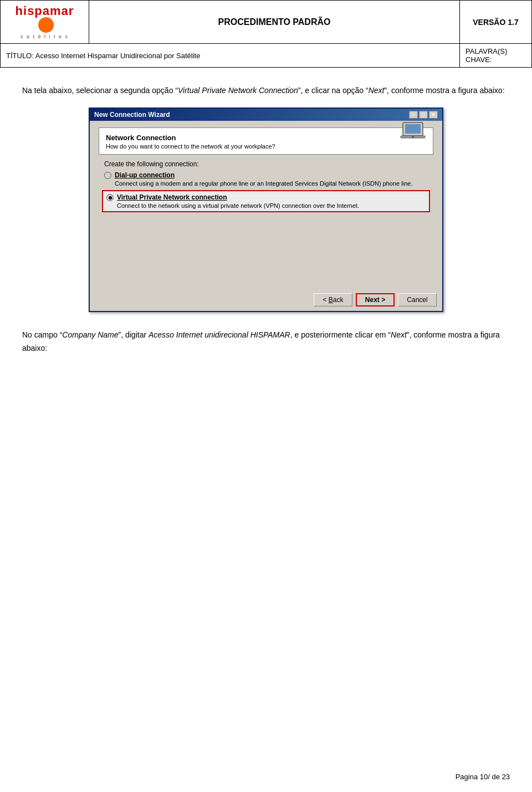 The image size is (532, 792). I want to click on logo-icon, so click(46, 25).